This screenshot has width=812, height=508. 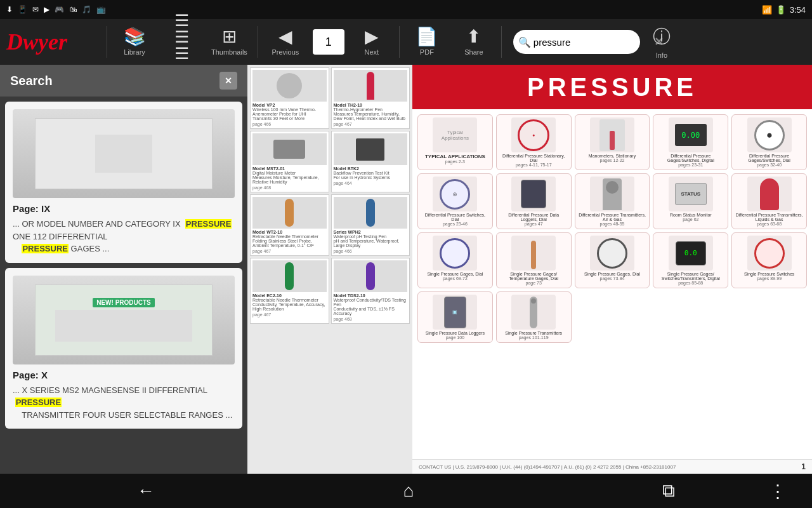 I want to click on pressure-cell-single-transmitters: Single Pressure Transmitters pages 101-1…, so click(x=534, y=318).